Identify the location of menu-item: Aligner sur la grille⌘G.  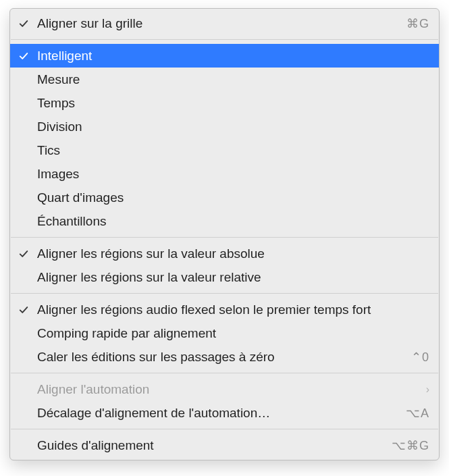
(224, 23).